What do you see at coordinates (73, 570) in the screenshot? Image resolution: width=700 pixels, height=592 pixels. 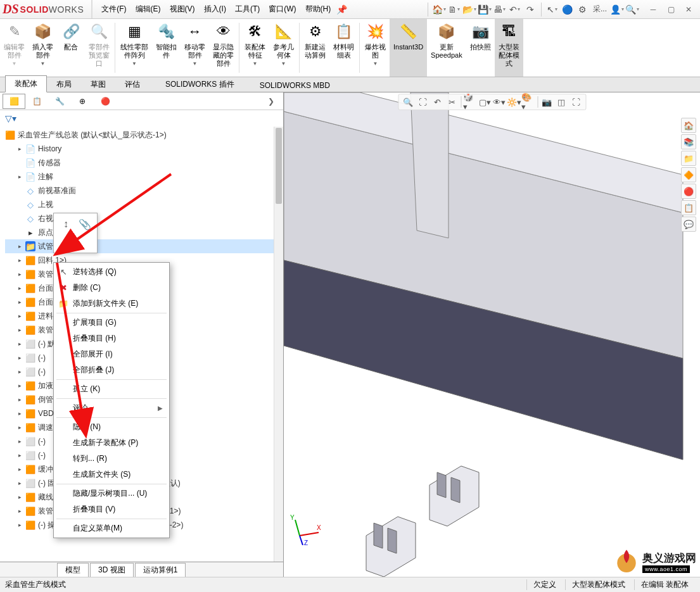 I see `doc-tab: 模型` at bounding box center [73, 570].